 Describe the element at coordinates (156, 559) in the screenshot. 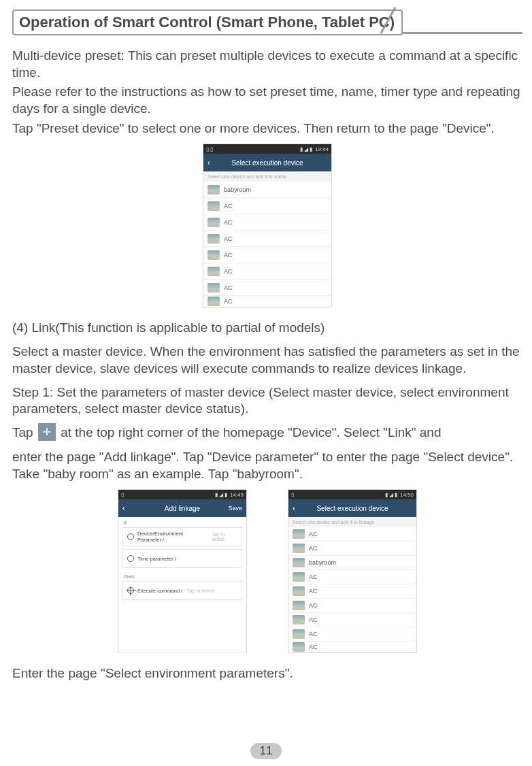

I see `row-label: Time parameter /` at that location.